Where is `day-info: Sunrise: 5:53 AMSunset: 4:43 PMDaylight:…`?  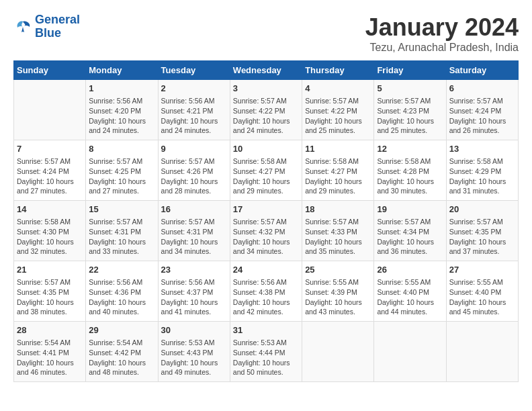
day-info: Sunrise: 5:53 AMSunset: 4:43 PMDaylight:… is located at coordinates (194, 357).